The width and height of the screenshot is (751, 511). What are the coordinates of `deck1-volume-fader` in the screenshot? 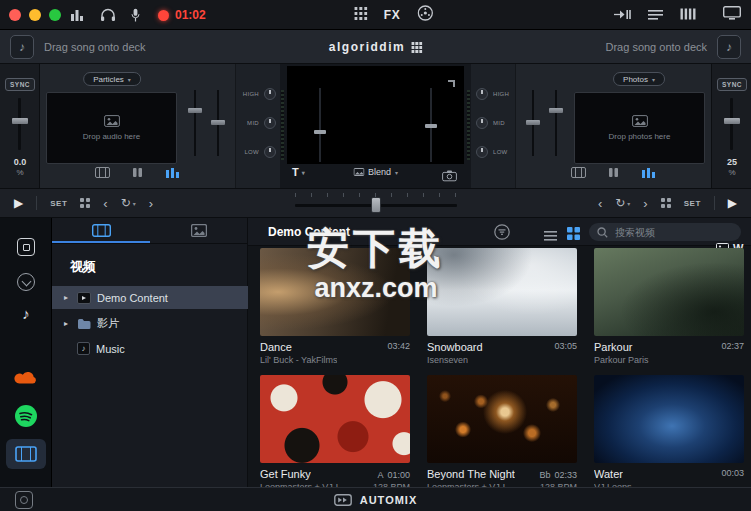 It's located at (218, 123).